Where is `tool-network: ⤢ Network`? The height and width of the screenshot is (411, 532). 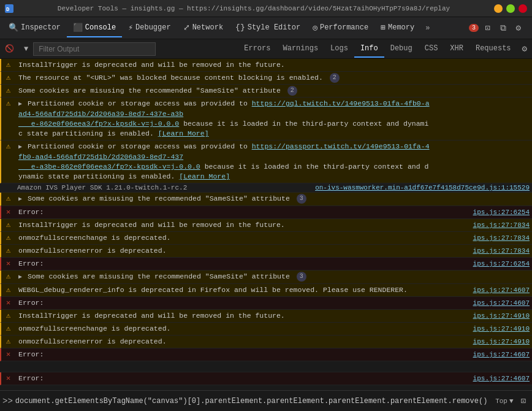 tool-network: ⤢ Network is located at coordinates (203, 28).